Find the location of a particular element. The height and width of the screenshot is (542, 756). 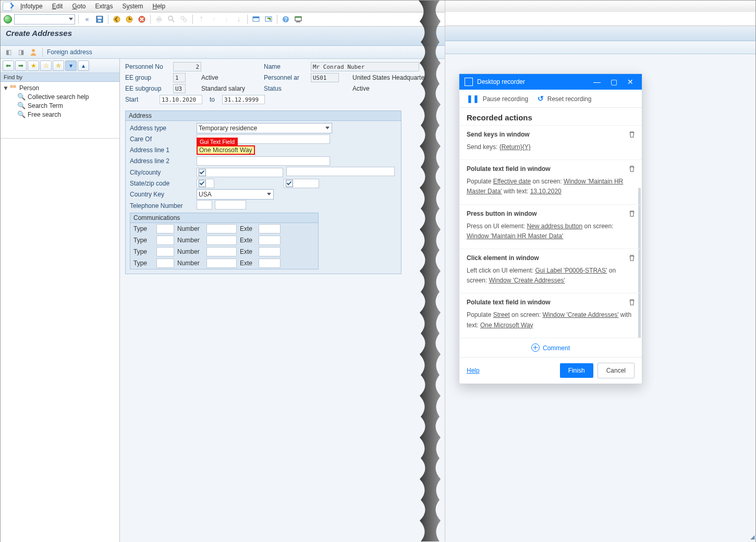

foreign-address-link: Foreign address is located at coordinates (70, 52).